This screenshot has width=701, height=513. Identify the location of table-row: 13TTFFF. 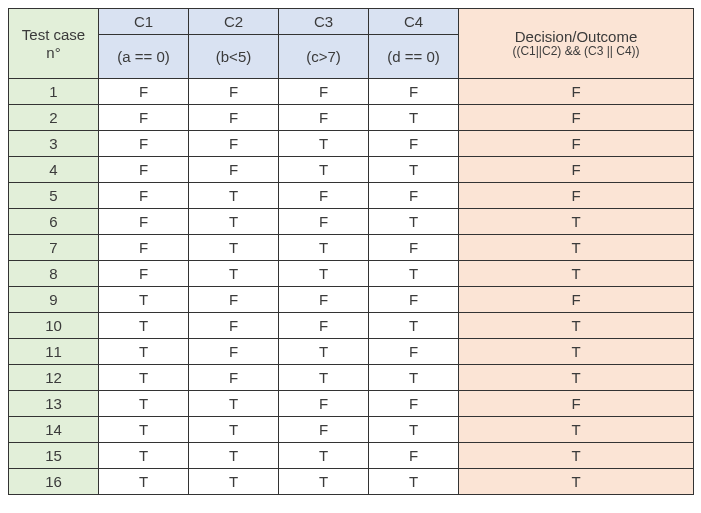
(352, 404).